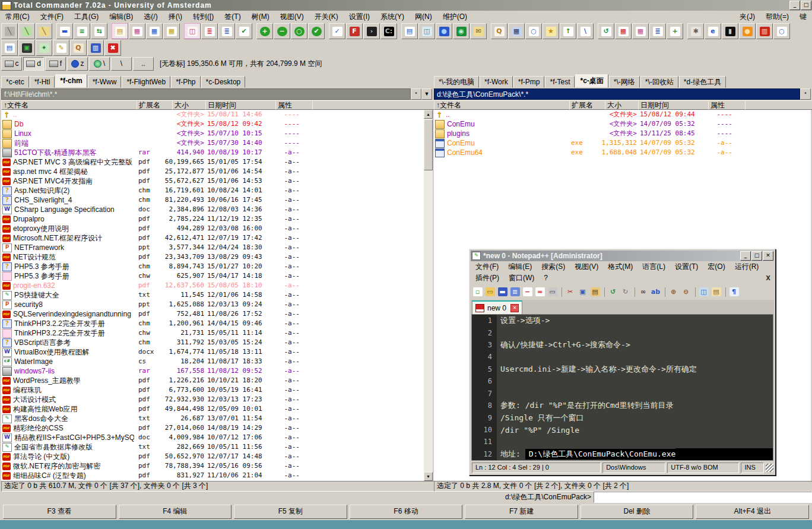 This screenshot has width=812, height=529. I want to click on table-row: ✎PS快捷键大全txt11,54512/01/06 14:58-a--, so click(212, 295).